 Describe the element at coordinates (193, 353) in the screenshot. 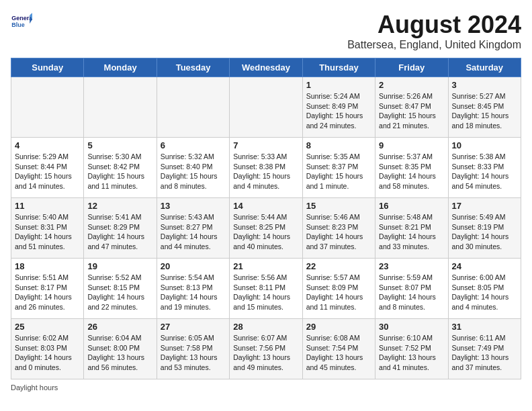

I see `day-info: Sunrise: 6:05 AM Sunset: 7:58 PM Dayligh…` at that location.